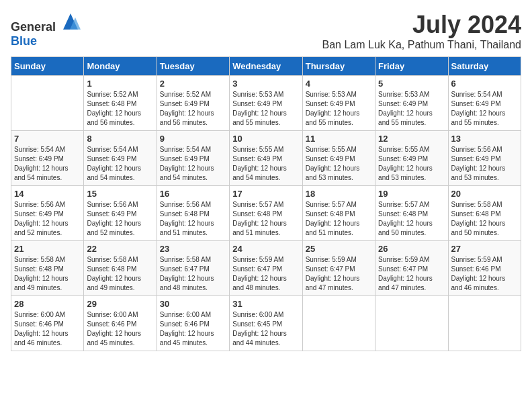 Image resolution: width=532 pixels, height=411 pixels. Describe the element at coordinates (484, 214) in the screenshot. I see `calendar-cell: 20Sunrise: 5:58 AM Sunset: 6:48 PM Dayli…` at that location.